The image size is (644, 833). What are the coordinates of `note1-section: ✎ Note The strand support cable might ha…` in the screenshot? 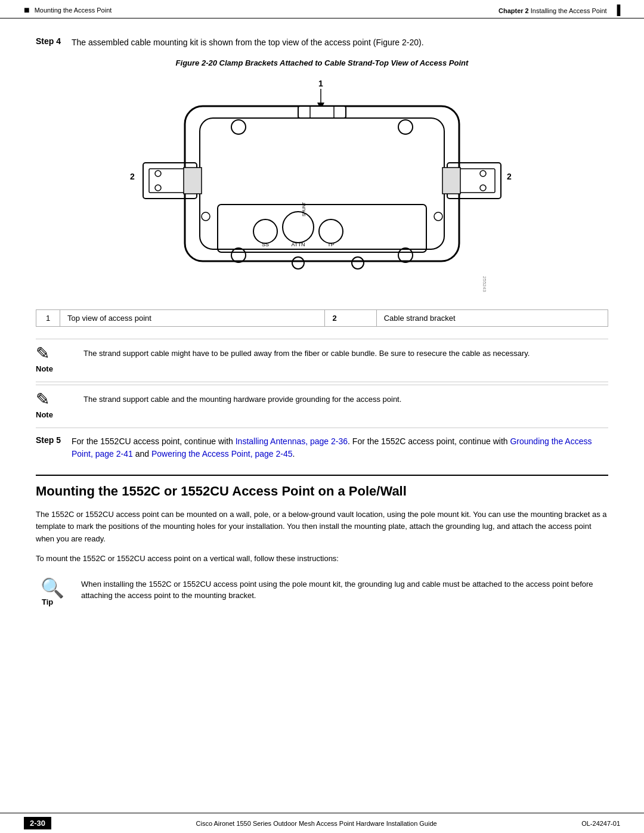 It's located at (322, 359).